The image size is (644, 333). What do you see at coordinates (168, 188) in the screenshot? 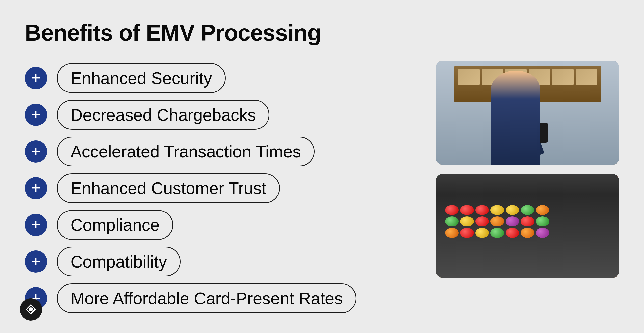
I see `benefit-label-4: Enhanced Customer Trust` at bounding box center [168, 188].